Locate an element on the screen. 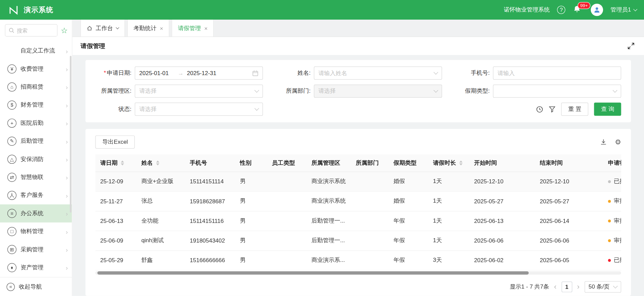 The image size is (644, 296). cell-emp_type is located at coordinates (287, 260).